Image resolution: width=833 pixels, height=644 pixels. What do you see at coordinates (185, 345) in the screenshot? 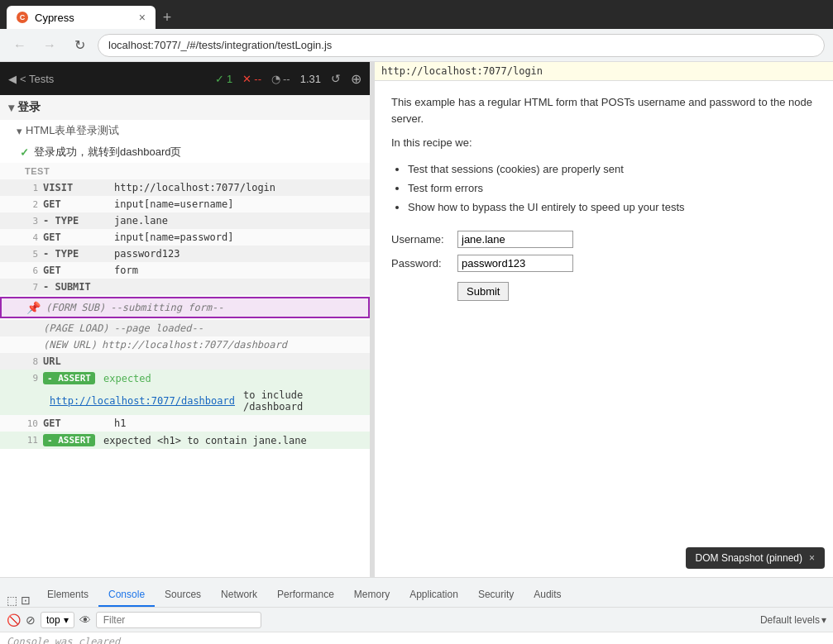
I see `cmd-row-new-url: (NEW URL) http://localhost:7077/dashboar…` at bounding box center [185, 345].